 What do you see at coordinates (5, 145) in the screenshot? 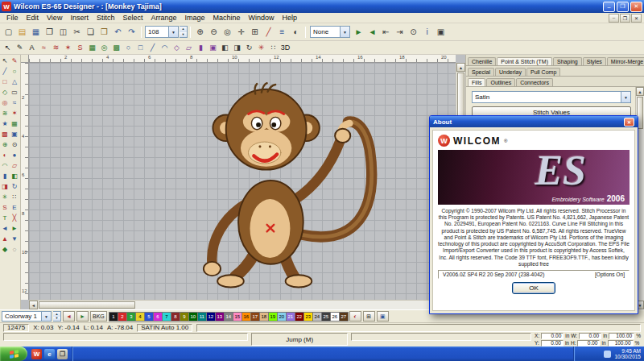
I see `toolbox-tool-icon: ⊕` at bounding box center [5, 145].